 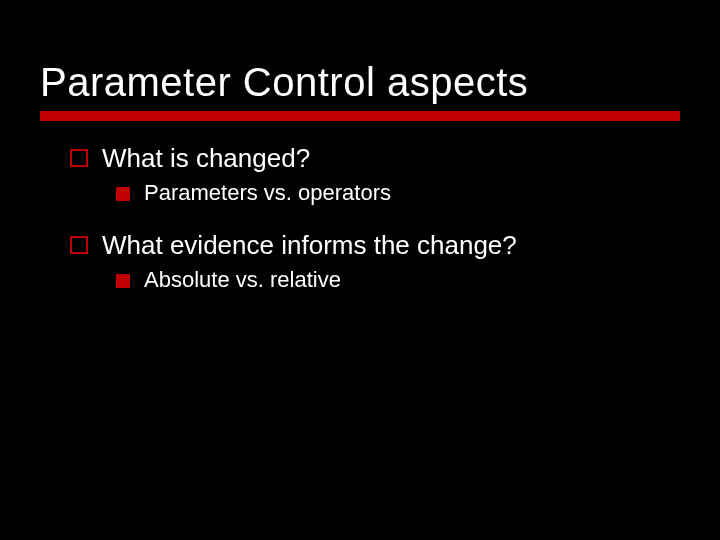 What do you see at coordinates (375, 246) in the screenshot?
I see `bullet-level1: What evidence informs the change?` at bounding box center [375, 246].